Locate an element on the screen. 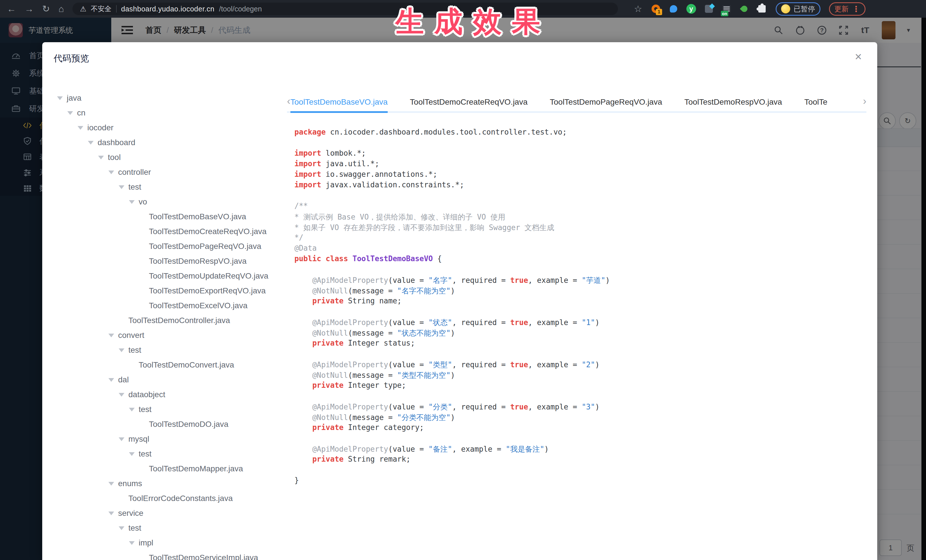 The width and height of the screenshot is (926, 560). close-icon: × is located at coordinates (858, 57).